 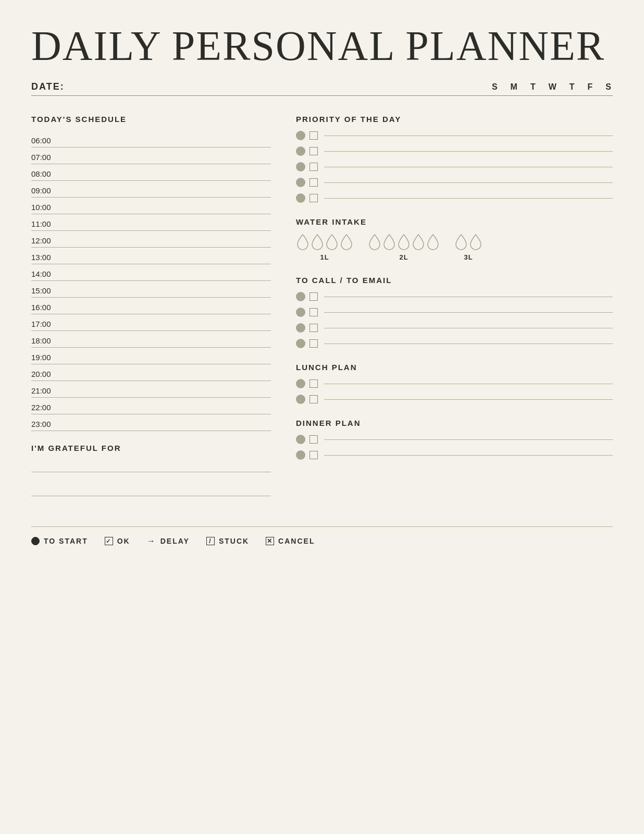 I want to click on day-t1: T, so click(x=534, y=87).